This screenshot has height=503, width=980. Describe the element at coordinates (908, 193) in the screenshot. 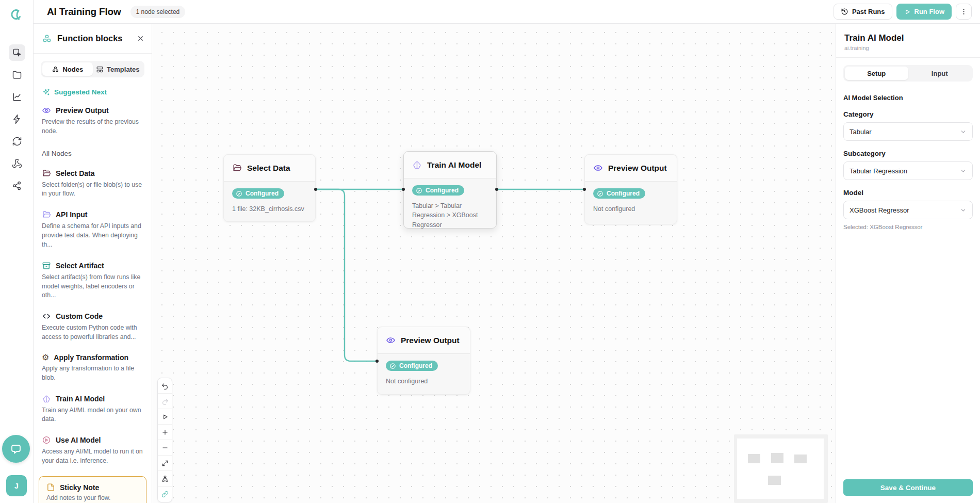

I see `model-label: Model` at that location.